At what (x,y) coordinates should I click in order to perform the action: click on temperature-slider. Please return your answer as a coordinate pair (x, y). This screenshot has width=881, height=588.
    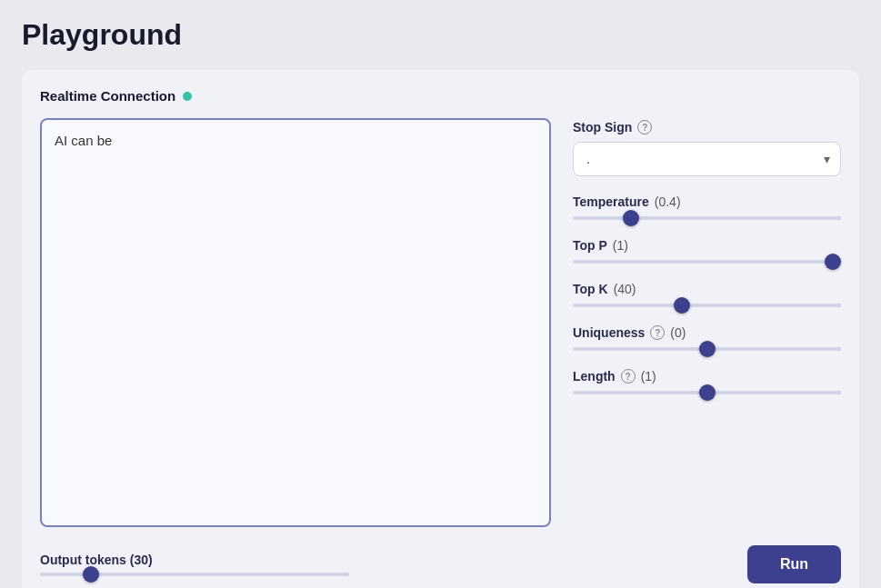
    Looking at the image, I should click on (707, 218).